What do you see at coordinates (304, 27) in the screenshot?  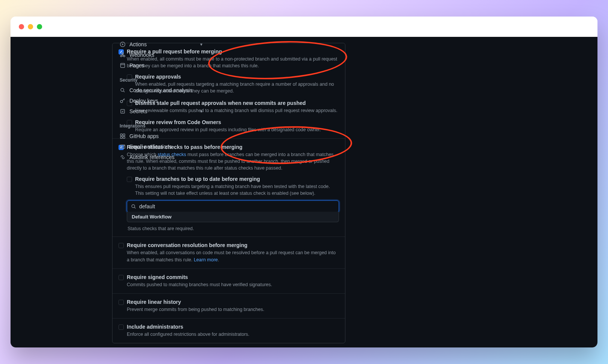 I see `titlebar` at bounding box center [304, 27].